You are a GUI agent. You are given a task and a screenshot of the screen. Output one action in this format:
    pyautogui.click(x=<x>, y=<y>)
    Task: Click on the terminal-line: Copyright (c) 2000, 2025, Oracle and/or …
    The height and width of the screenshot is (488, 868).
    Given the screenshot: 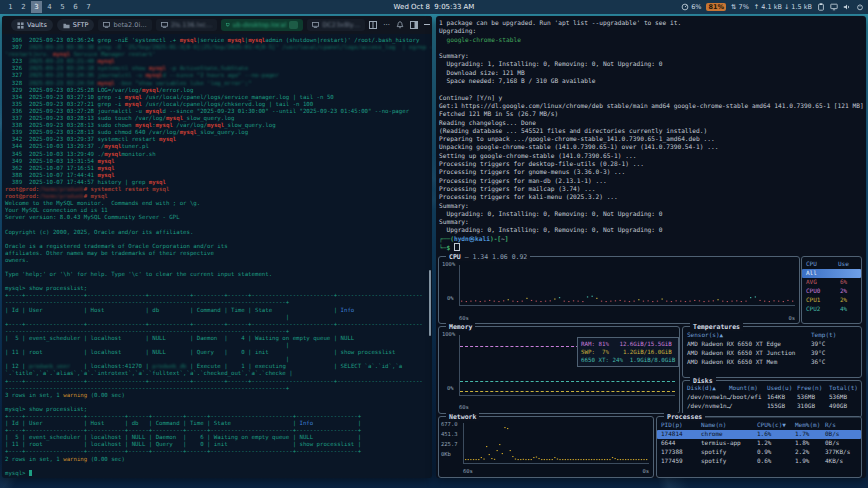 What is the action you would take?
    pyautogui.click(x=217, y=232)
    